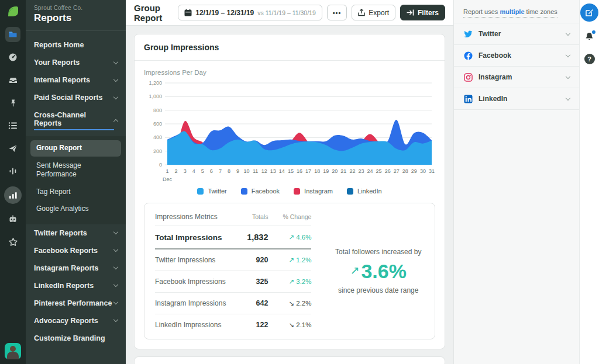 The height and width of the screenshot is (364, 599). What do you see at coordinates (76, 8) in the screenshot?
I see `org-name: Sprout Coffee Co.` at bounding box center [76, 8].